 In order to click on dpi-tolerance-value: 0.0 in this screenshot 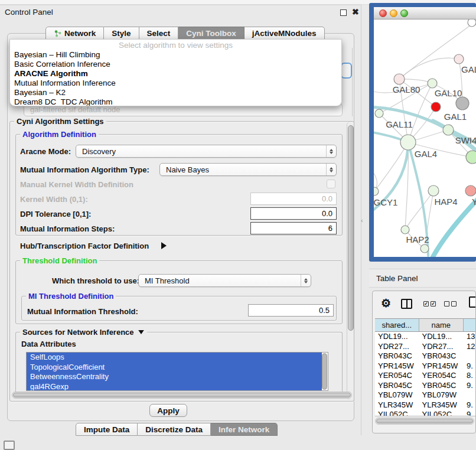, I will do `click(327, 214)`.